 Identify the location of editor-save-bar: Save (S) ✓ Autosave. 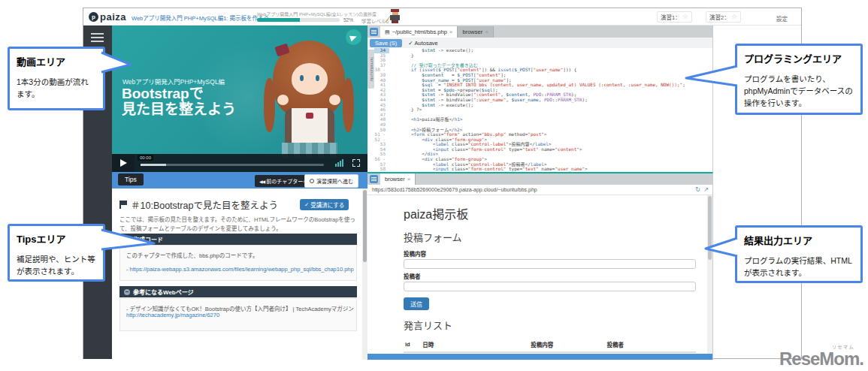
(540, 43).